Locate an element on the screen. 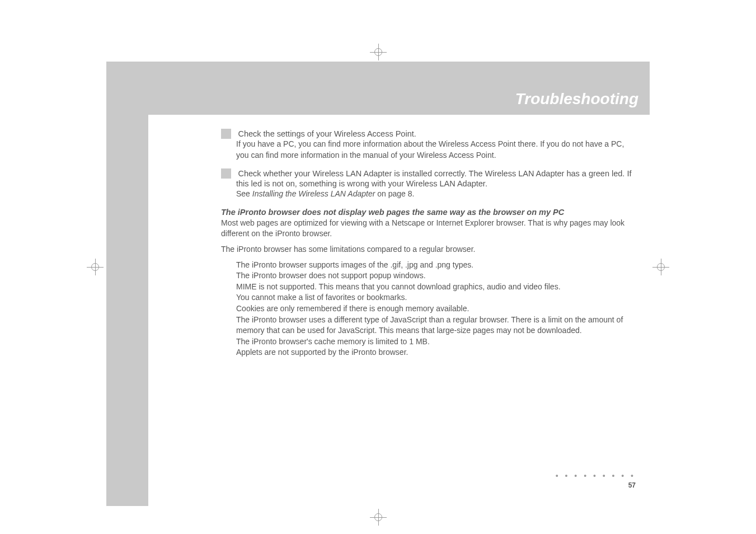  bullet-item: MIME is not supported. This means that y… is located at coordinates (436, 287).